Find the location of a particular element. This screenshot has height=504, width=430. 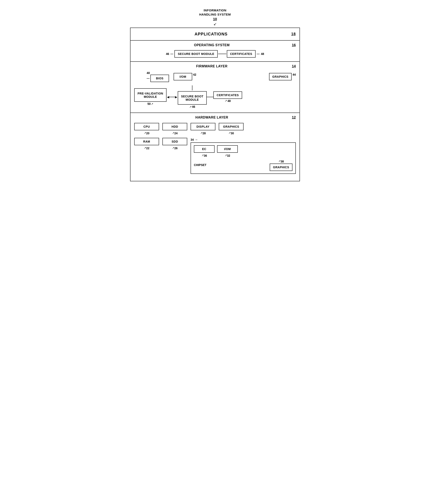

iom-ref-curve: ↗ is located at coordinates (226, 155).